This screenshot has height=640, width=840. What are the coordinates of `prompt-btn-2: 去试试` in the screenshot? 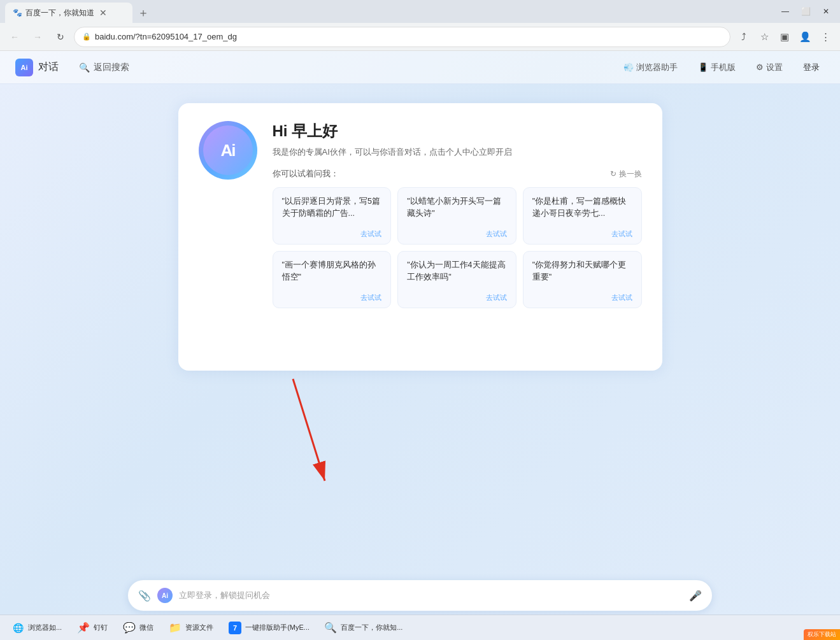 It's located at (582, 234).